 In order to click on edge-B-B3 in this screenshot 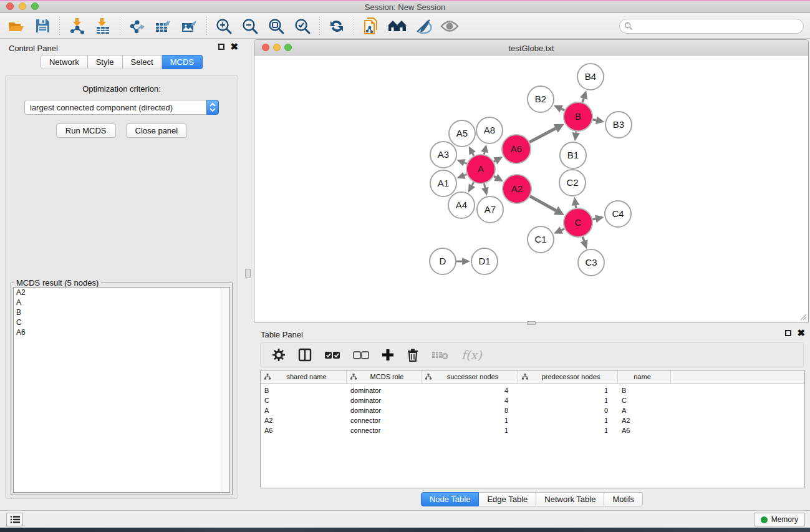, I will do `click(595, 120)`.